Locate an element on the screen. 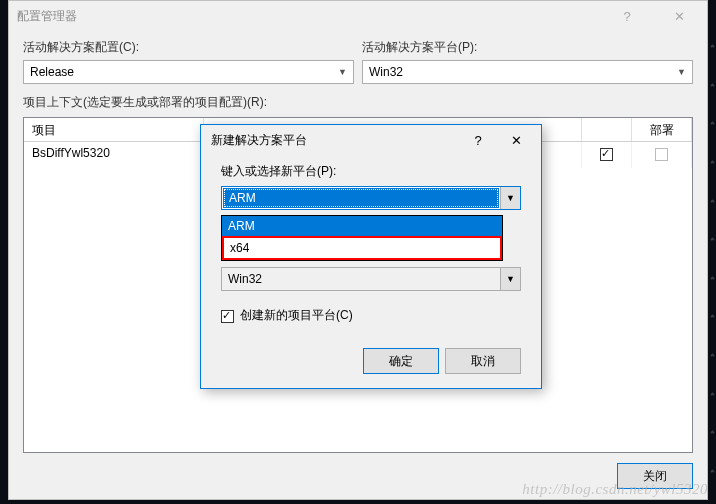  context-label: 项目上下文(选定要生成或部署的项目配置)(R): is located at coordinates (358, 102).